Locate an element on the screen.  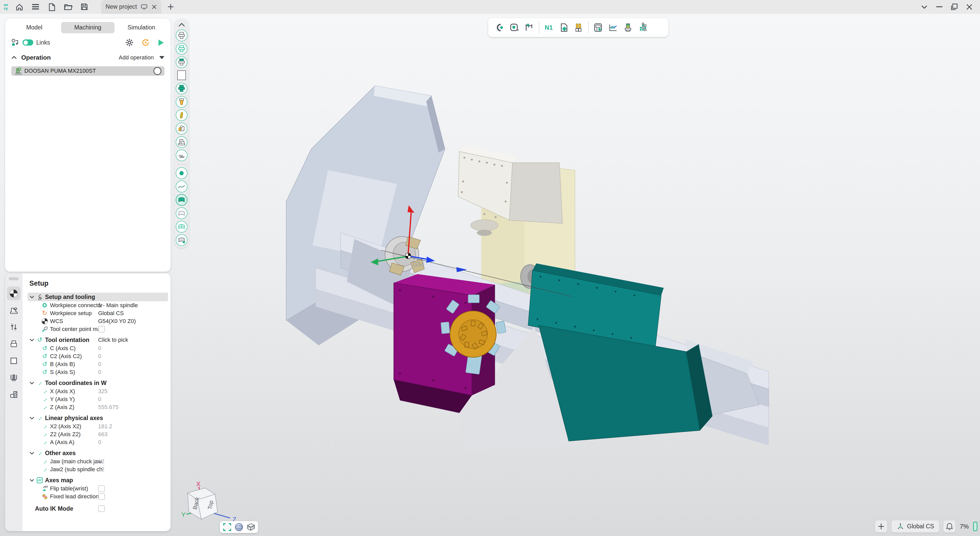
fixed-lead-direction-checkbox is located at coordinates (102, 496).